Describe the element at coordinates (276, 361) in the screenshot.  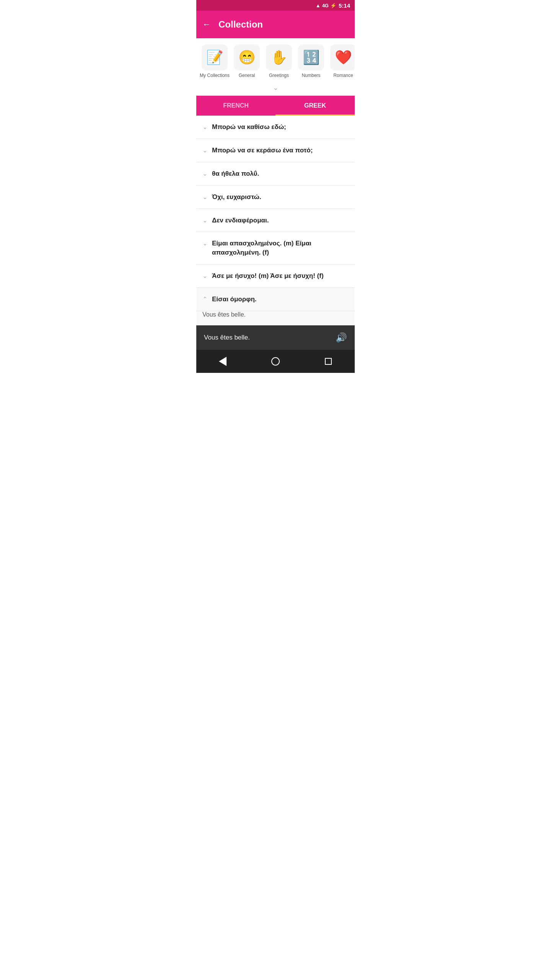
I see `nav-home-button` at that location.